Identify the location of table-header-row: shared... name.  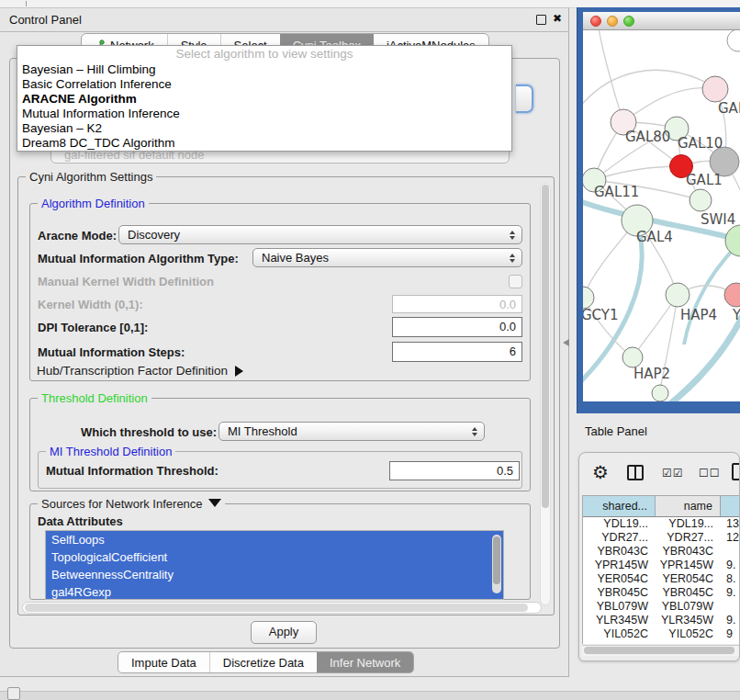
(661, 507).